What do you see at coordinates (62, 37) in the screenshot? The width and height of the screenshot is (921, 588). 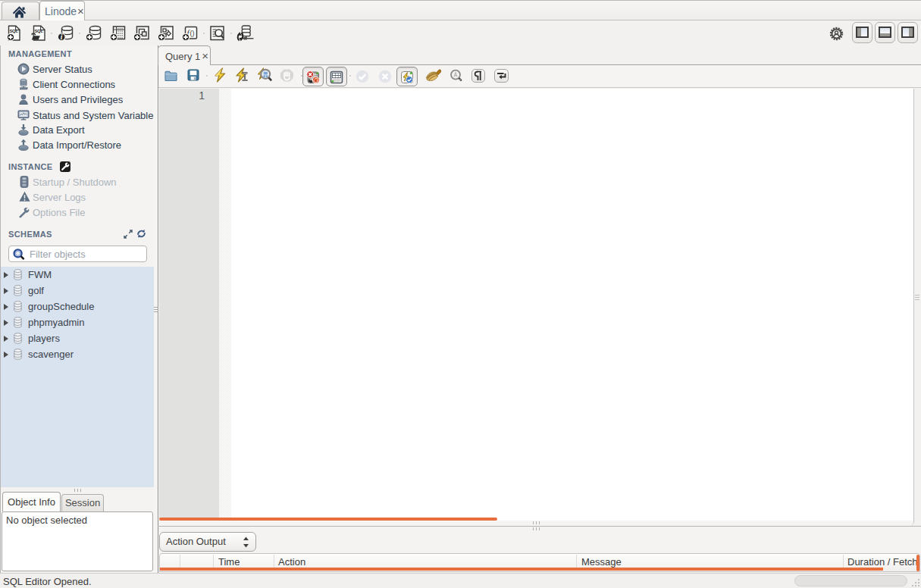 I see `svg-text: i` at bounding box center [62, 37].